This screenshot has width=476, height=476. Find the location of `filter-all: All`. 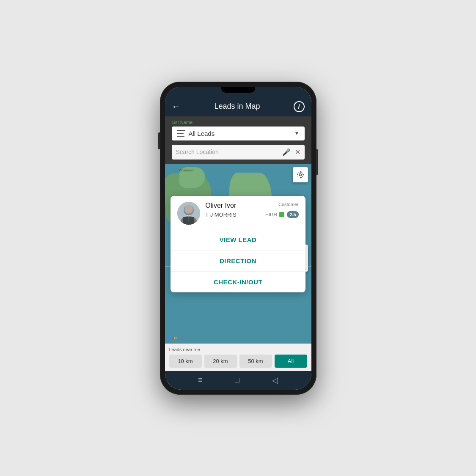

filter-all: All is located at coordinates (291, 361).